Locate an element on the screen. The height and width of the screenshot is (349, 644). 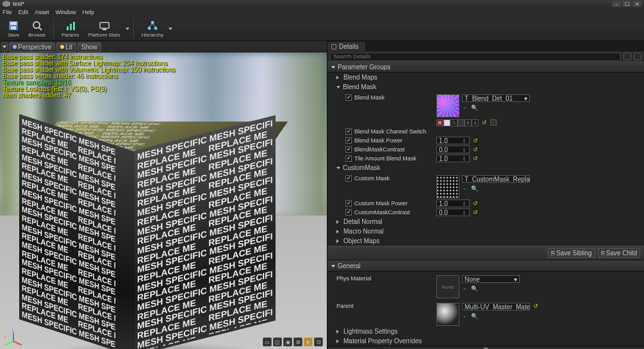
sub-blend-mask: Blend Mask is located at coordinates (486, 87).